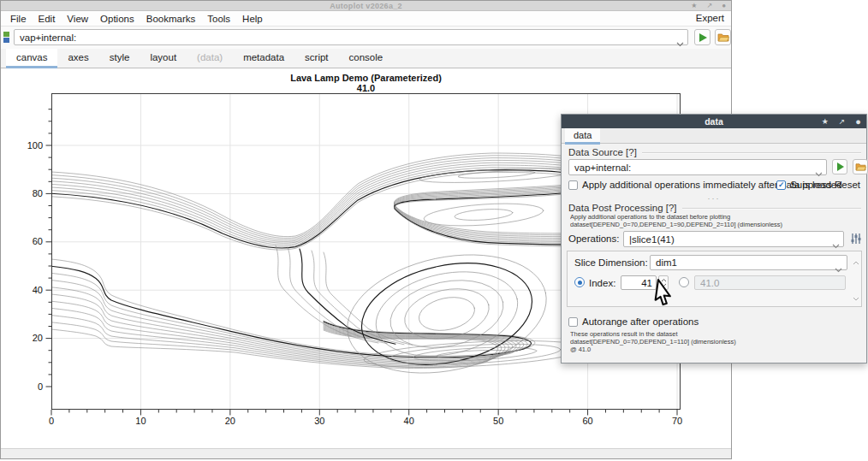 The width and height of the screenshot is (868, 461). I want to click on tab-canvas: canvas, so click(32, 58).